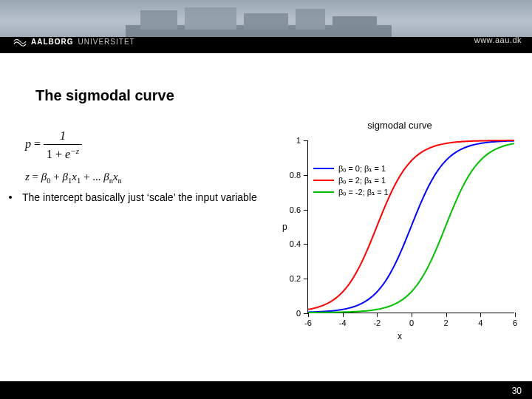 This screenshot has height=399, width=532. I want to click on chart-xtick-label: -2, so click(377, 323).